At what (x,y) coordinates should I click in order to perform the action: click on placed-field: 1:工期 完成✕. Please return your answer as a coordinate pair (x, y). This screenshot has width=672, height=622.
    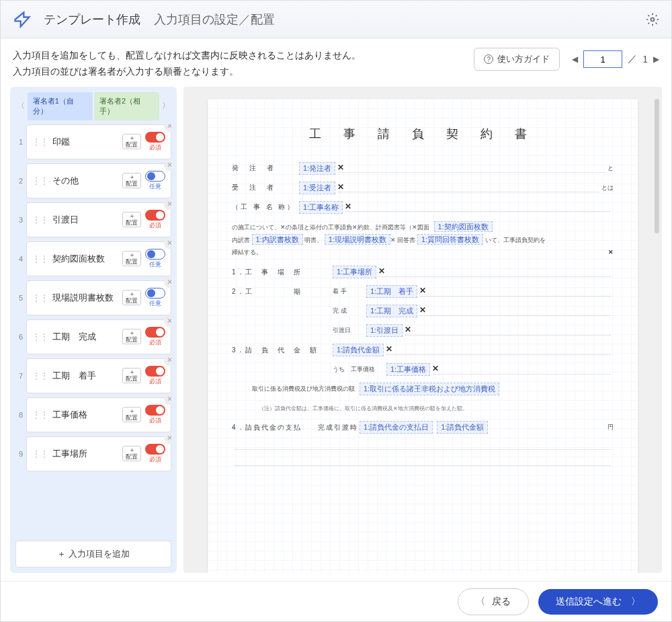
    Looking at the image, I should click on (392, 311).